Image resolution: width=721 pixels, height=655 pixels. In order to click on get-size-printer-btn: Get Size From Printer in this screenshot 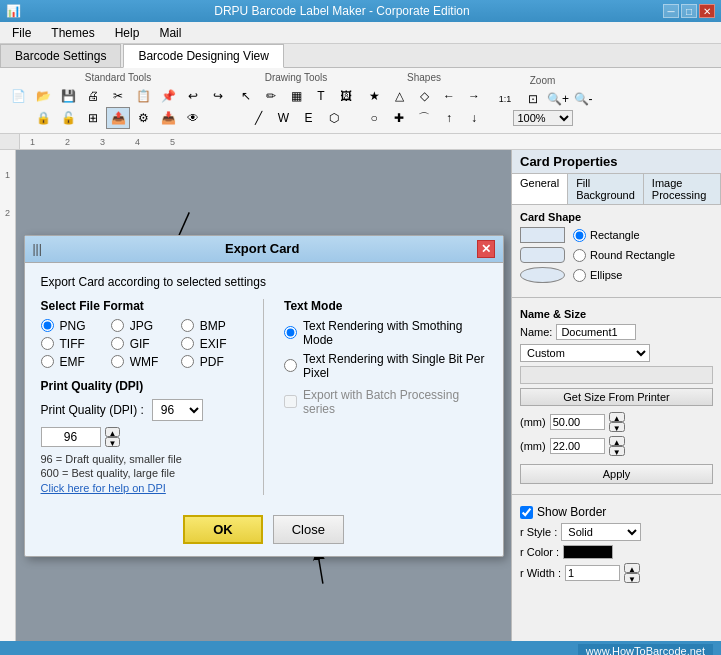, I will do `click(616, 397)`.